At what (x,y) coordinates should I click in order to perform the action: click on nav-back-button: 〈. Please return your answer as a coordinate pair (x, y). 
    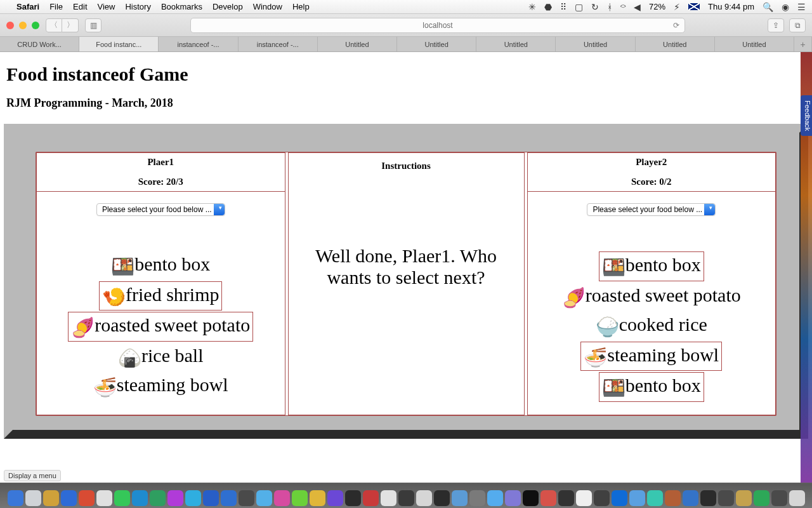
    Looking at the image, I should click on (54, 25).